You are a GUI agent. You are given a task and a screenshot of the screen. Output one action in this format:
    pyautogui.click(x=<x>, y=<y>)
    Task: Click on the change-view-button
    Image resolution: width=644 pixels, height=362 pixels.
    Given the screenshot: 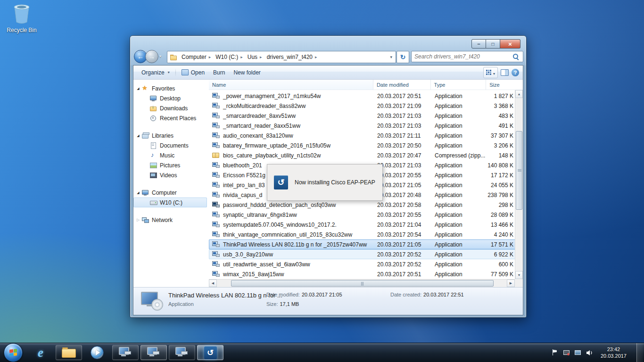 What is the action you would take?
    pyautogui.click(x=490, y=73)
    